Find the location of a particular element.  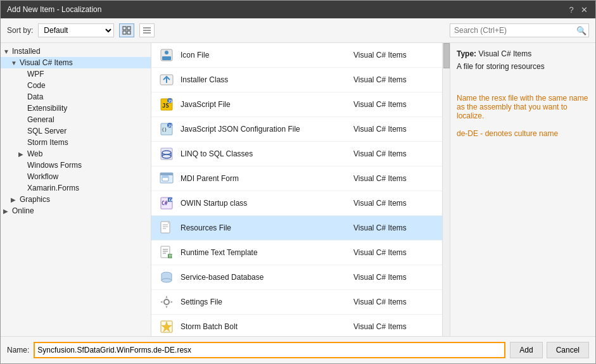

file-name: Service-based Database is located at coordinates (265, 277).